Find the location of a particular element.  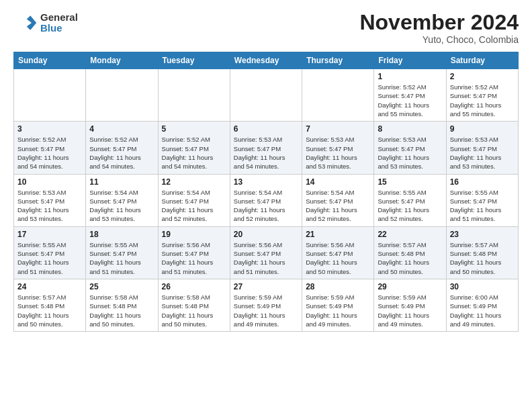

calendar-cell: 7Sunrise: 5:53 AMSunset: 5:47 PMDaylight… is located at coordinates (339, 148).